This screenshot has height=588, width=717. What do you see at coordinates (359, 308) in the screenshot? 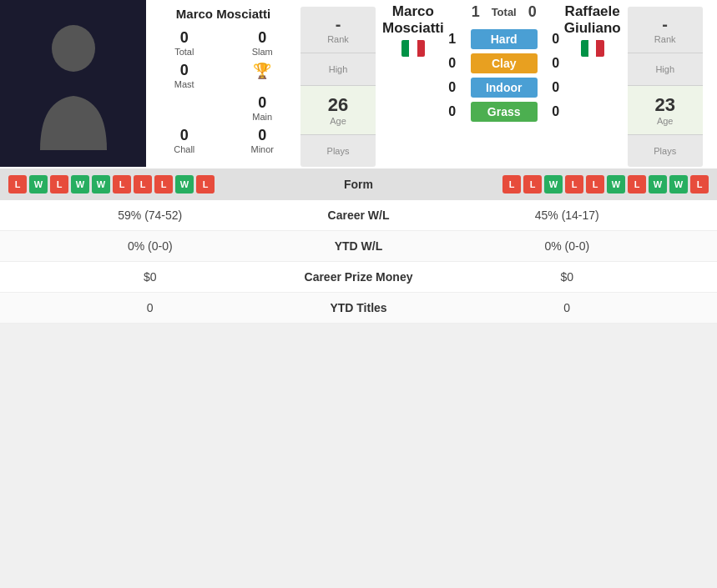
I see `ytd-titles-label: YTD Titles` at bounding box center [359, 308].